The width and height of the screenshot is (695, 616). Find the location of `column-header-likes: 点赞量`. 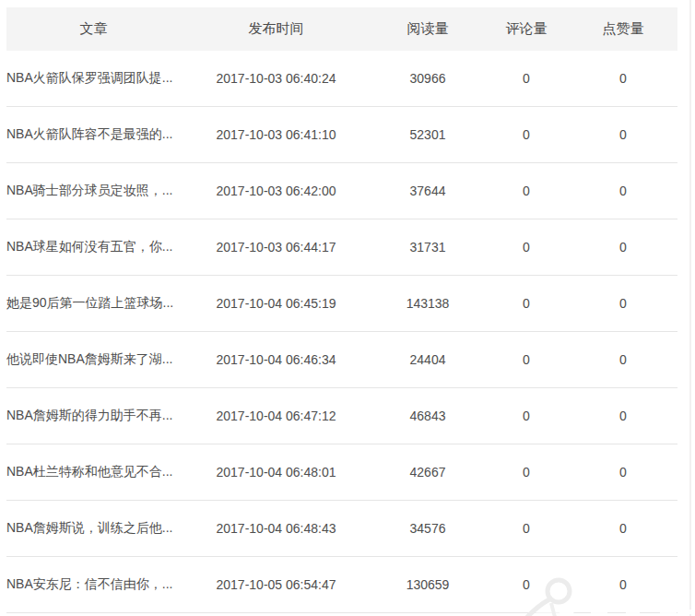

column-header-likes: 点赞量 is located at coordinates (623, 30).